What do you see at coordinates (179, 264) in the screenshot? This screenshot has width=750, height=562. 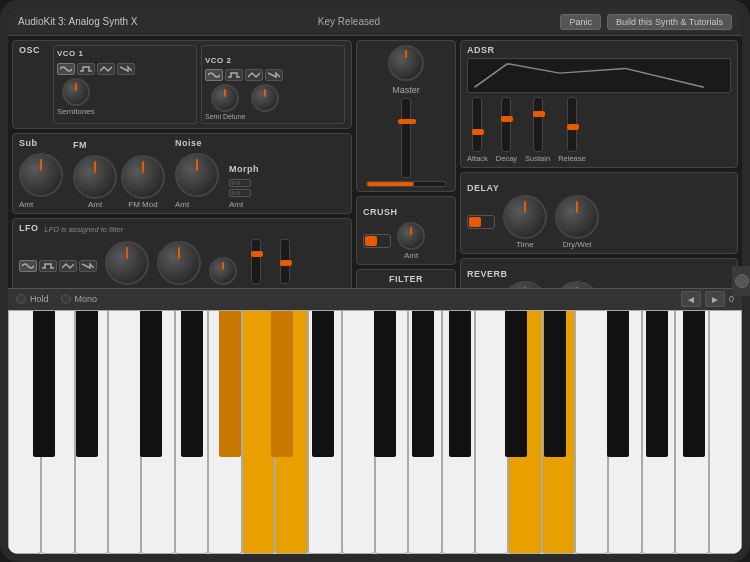 I see `lfo-rate-group: Rate` at bounding box center [179, 264].